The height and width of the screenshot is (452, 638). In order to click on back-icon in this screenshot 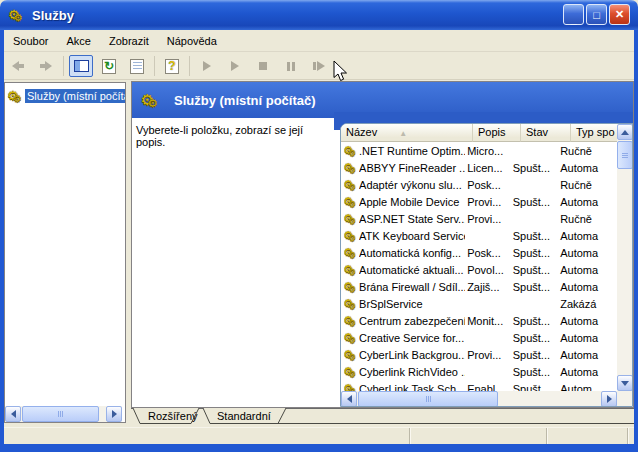, I will do `click(18, 66)`.